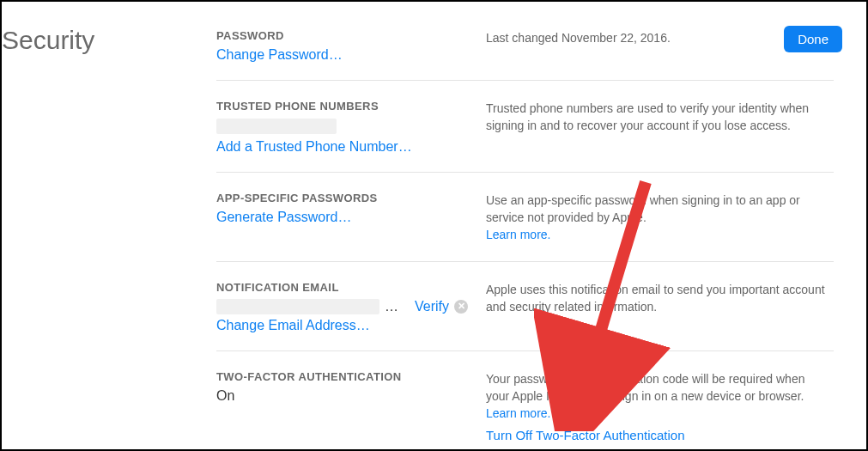 The image size is (868, 451). Describe the element at coordinates (519, 413) in the screenshot. I see `two-factor-learn-more-link: Learn more.` at that location.